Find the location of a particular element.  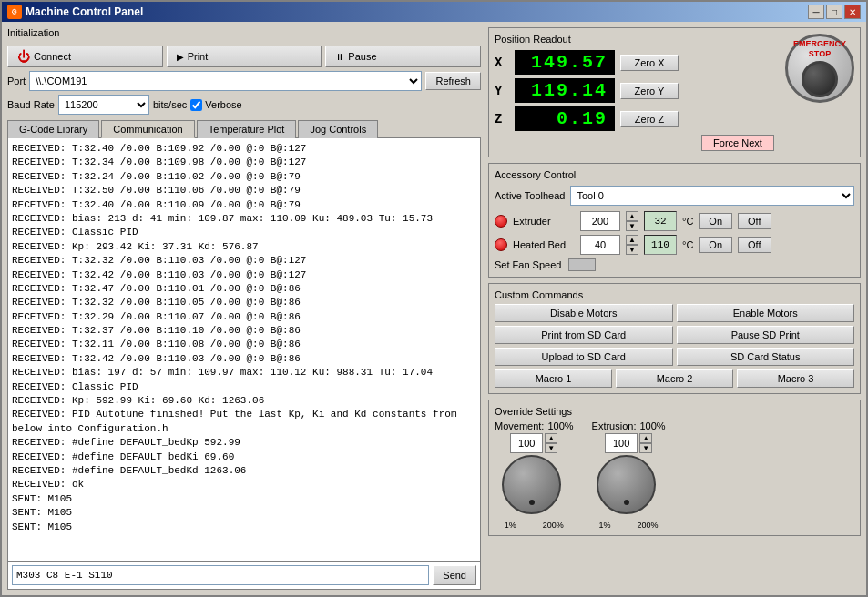

zero-x-button: Zero X is located at coordinates (649, 63).